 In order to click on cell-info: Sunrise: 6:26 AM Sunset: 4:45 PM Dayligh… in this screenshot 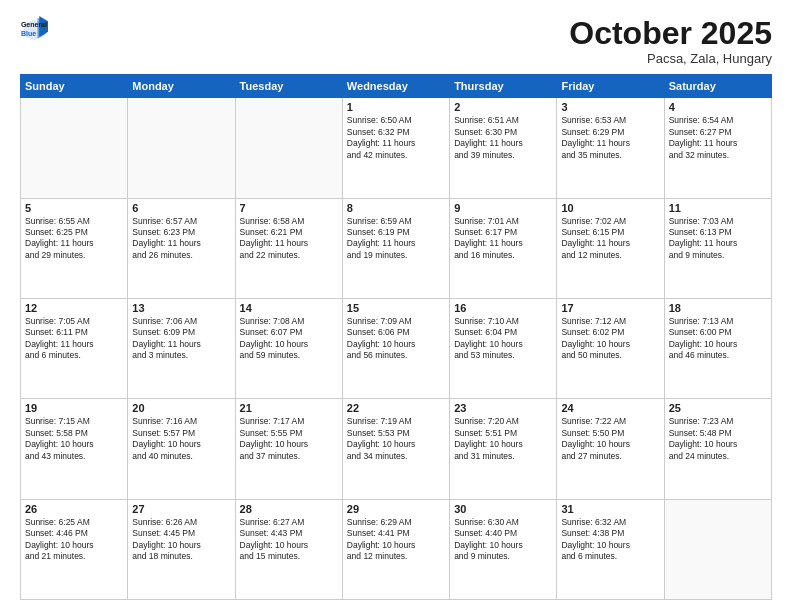, I will do `click(181, 540)`.